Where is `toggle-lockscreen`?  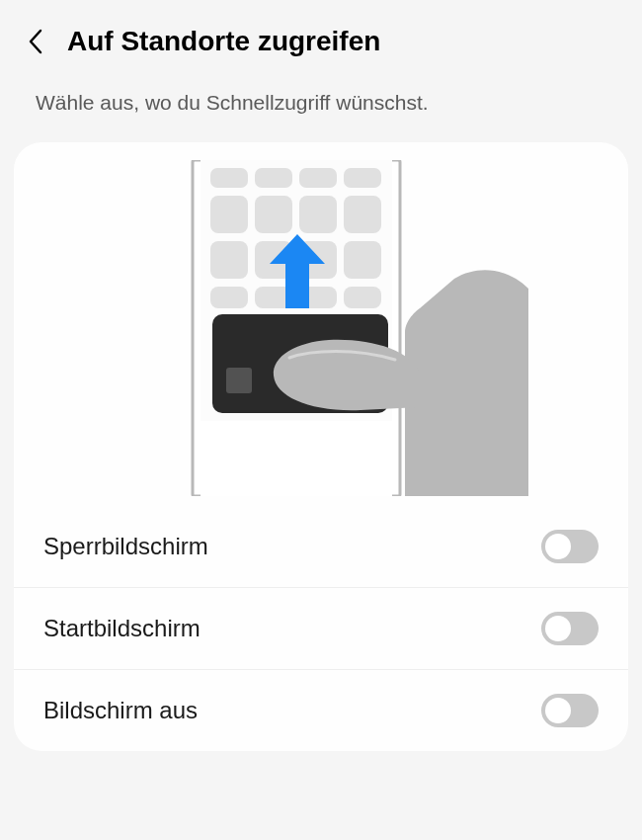
toggle-lockscreen is located at coordinates (570, 546).